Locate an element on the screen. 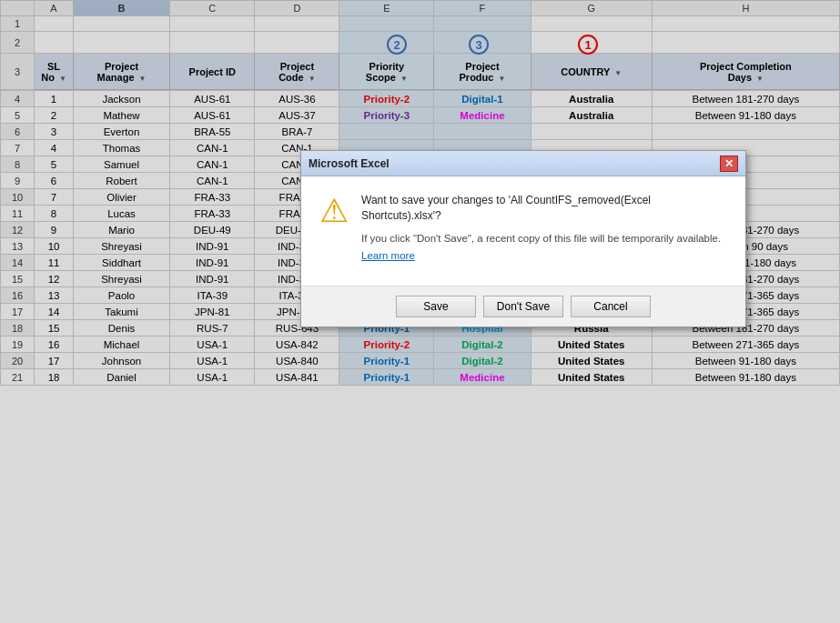 The width and height of the screenshot is (840, 623). dialog-sub-text: If you click "Don't Save", a recent copy… is located at coordinates (544, 238).